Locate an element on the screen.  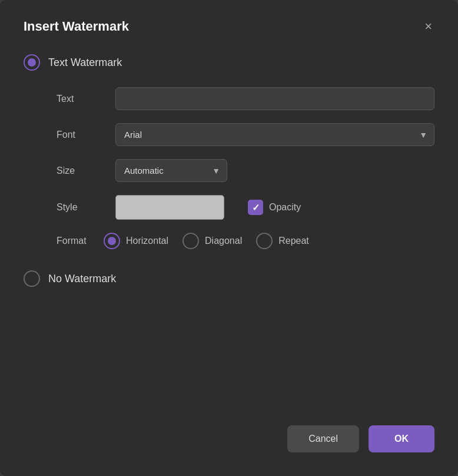
format-field-row: Format Horizontal Diagonal Repeat is located at coordinates (245, 241).